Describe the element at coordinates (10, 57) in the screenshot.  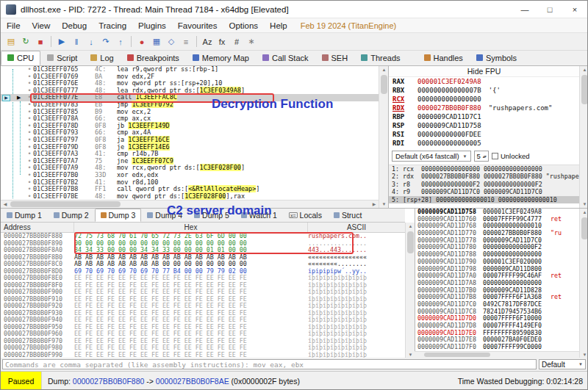
I see `cpu-icon` at that location.